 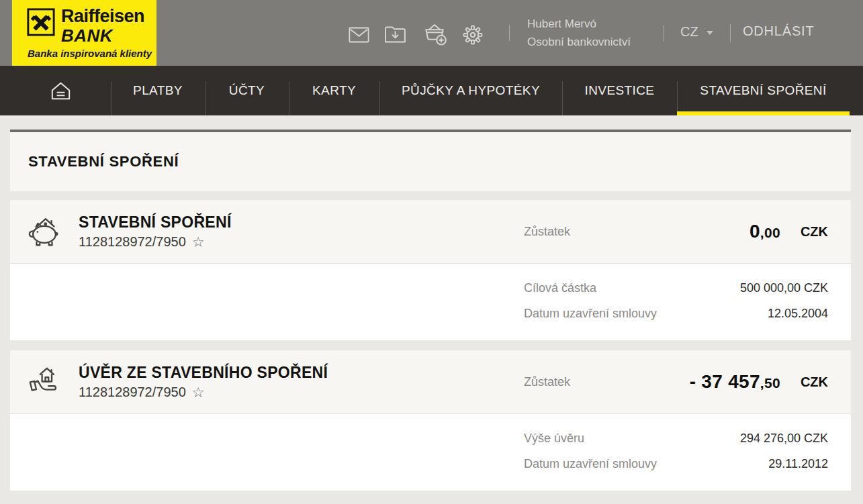 I want to click on balance-block: Zůstatek 0,00 CZK, so click(x=676, y=232).